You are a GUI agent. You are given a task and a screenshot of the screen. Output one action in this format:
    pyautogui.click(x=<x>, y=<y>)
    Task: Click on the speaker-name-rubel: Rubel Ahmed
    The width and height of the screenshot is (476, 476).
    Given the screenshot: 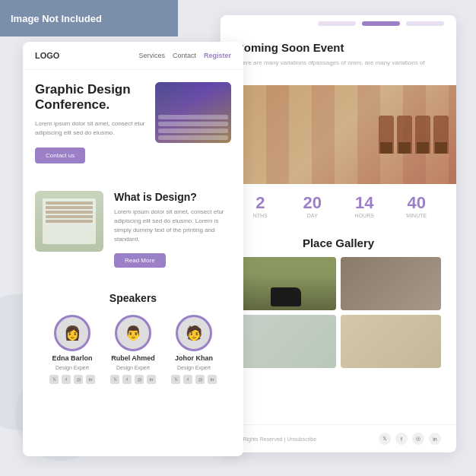 What is the action you would take?
    pyautogui.click(x=133, y=358)
    